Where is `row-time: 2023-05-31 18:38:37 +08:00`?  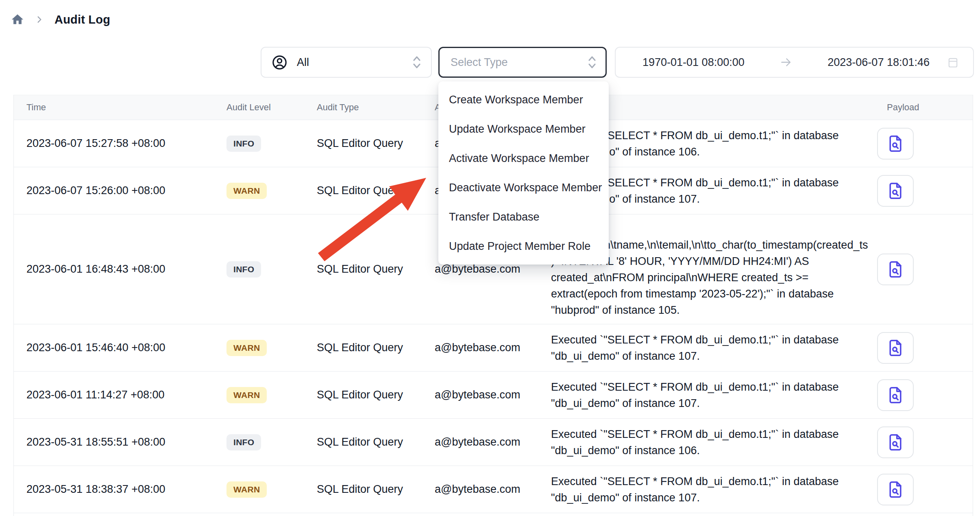
row-time: 2023-05-31 18:38:37 +08:00 is located at coordinates (126, 489).